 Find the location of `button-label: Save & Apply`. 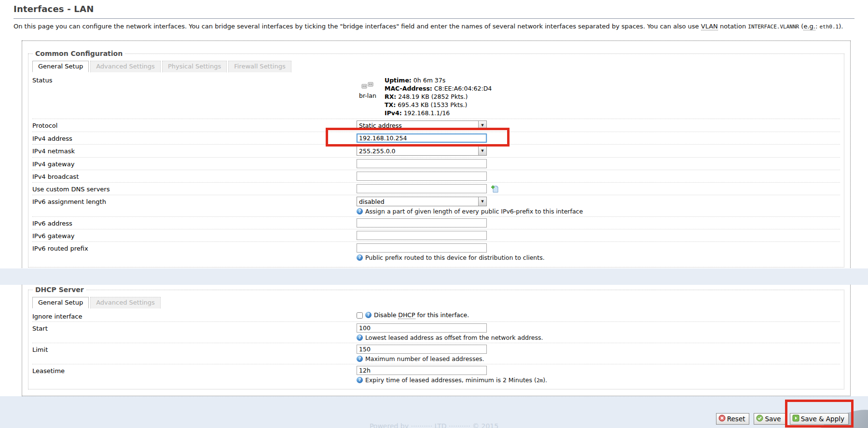

button-label: Save & Apply is located at coordinates (823, 419).